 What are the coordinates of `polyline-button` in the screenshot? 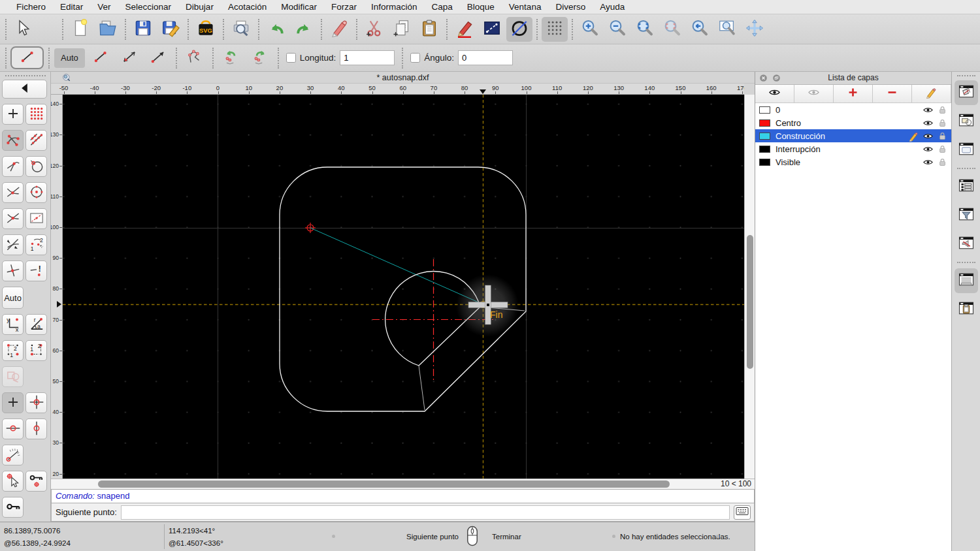 It's located at (195, 58).